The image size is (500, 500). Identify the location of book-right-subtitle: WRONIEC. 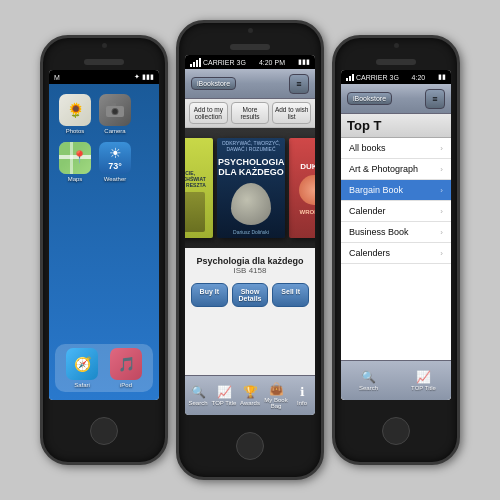
(308, 212).